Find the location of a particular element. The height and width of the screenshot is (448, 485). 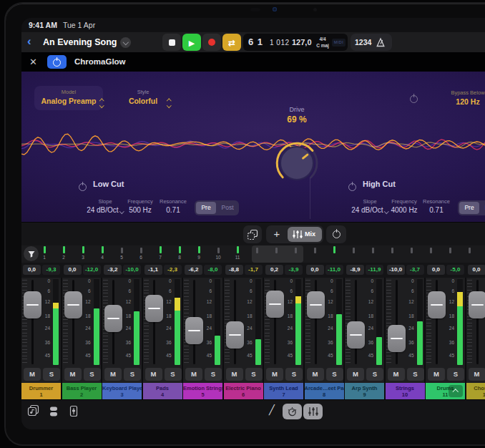

highcut-post-button: Post is located at coordinates (483, 208).